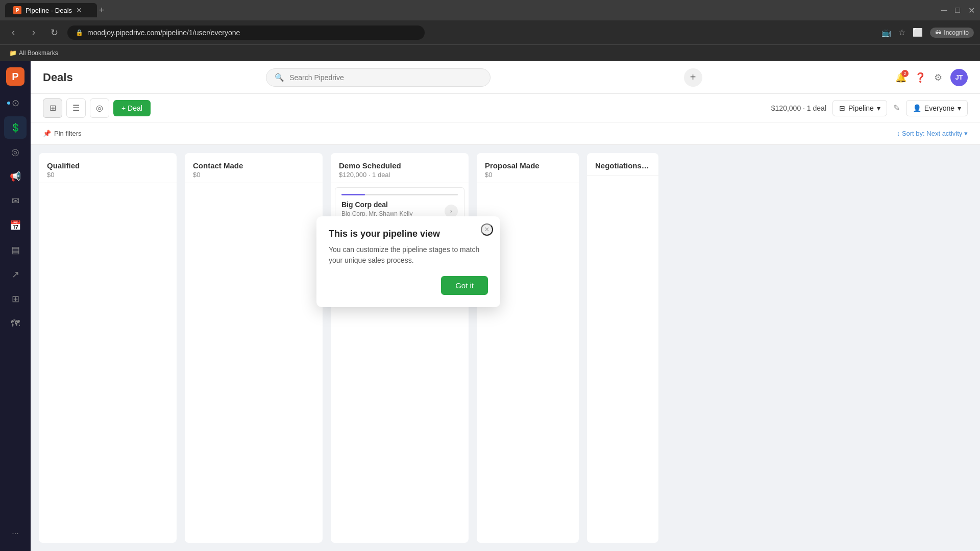 The height and width of the screenshot is (551, 980). What do you see at coordinates (623, 165) in the screenshot?
I see `column-title-negotiations: Negotiations Started` at bounding box center [623, 165].